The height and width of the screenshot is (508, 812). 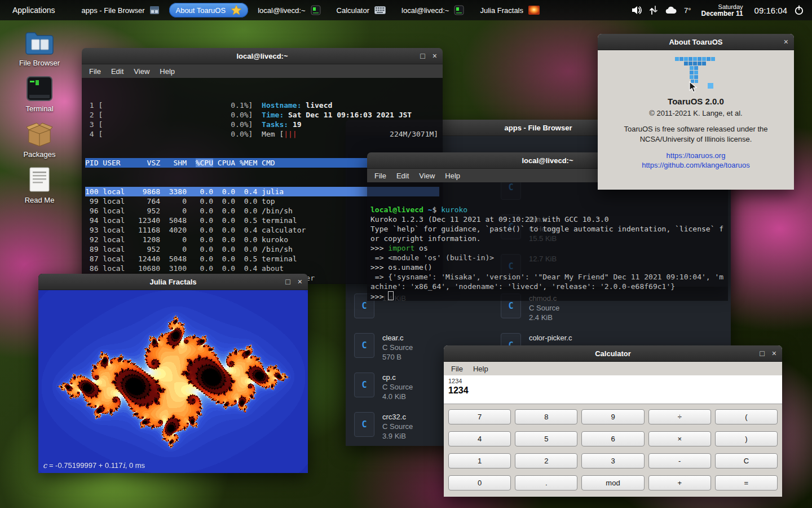 What do you see at coordinates (680, 417) in the screenshot?
I see `calc-button-divide: ÷` at bounding box center [680, 417].